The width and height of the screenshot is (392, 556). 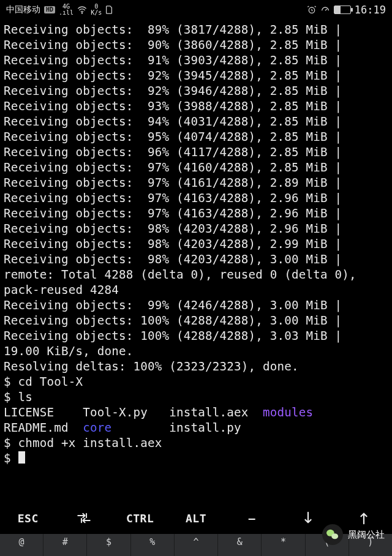 I want to click on ls-row-2: README.md core install.py, so click(x=196, y=427).